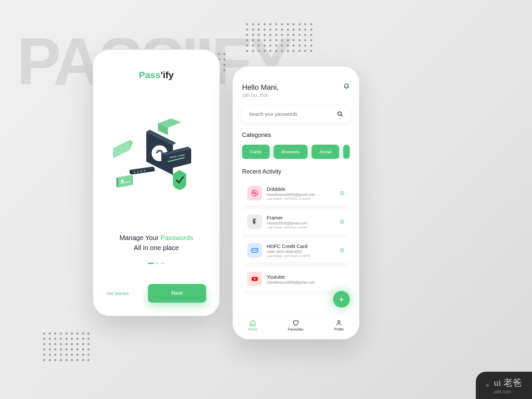 The image size is (532, 399). I want to click on category-more, so click(346, 152).